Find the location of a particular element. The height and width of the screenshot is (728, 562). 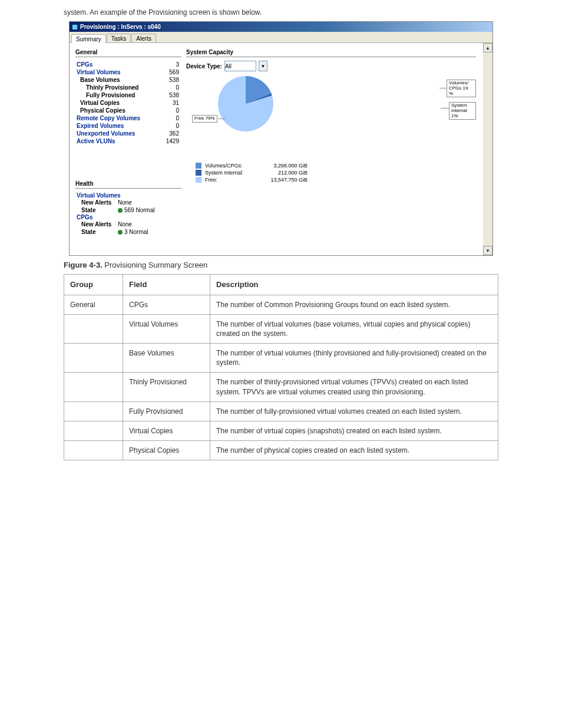

annot-volumes: Volumes/CPGs 19% is located at coordinates (461, 88).